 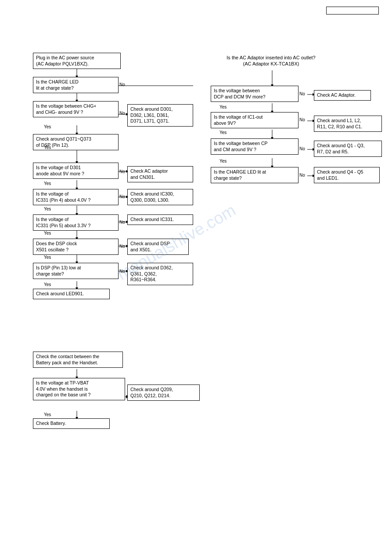 I want to click on box-r6: Is the voltage between CPand CM around 9…, so click(x=255, y=147).